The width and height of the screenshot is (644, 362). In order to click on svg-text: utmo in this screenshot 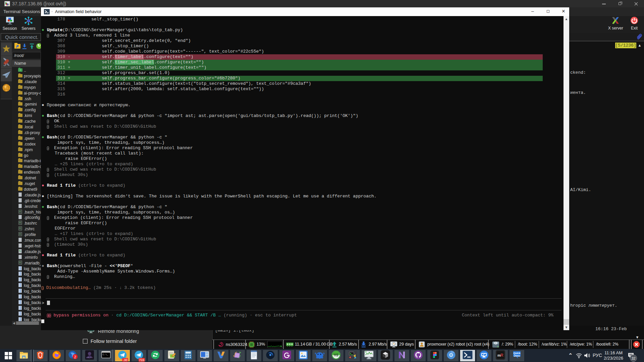, I will do `click(517, 356)`.